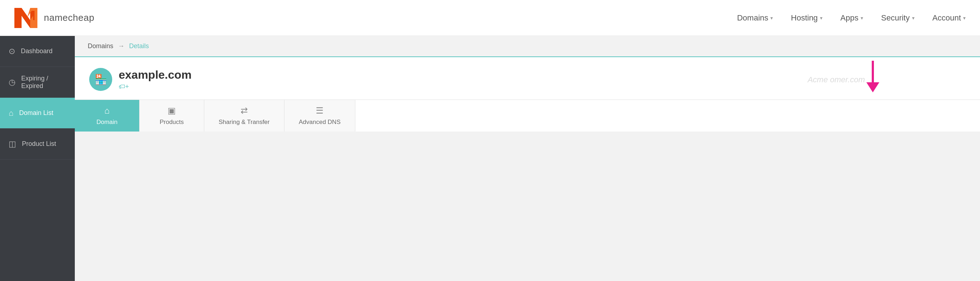  Describe the element at coordinates (13, 144) in the screenshot. I see `box-icon: ◫` at that location.